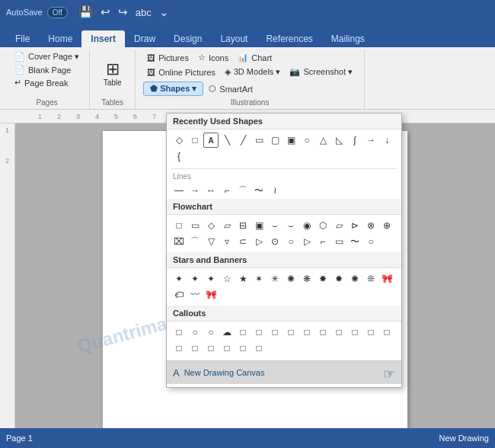 The width and height of the screenshot is (495, 448). Describe the element at coordinates (371, 140) in the screenshot. I see `shape-arrow-right: →` at that location.